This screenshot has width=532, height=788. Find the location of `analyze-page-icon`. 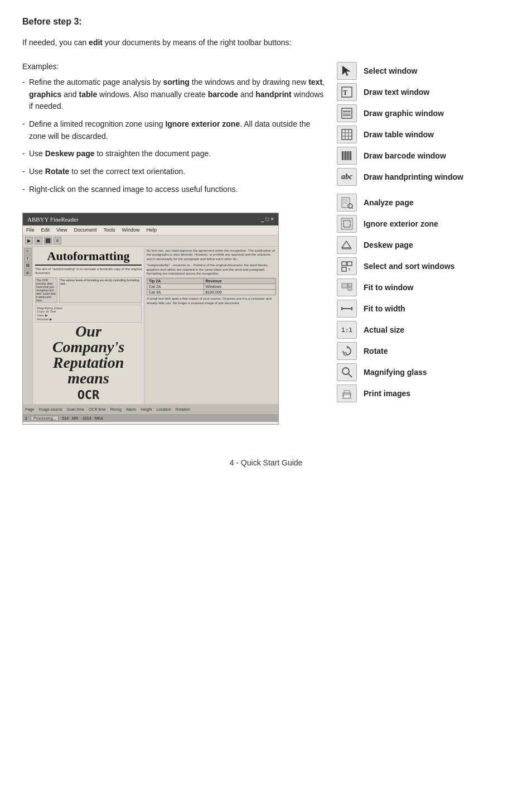

analyze-page-icon is located at coordinates (347, 203).